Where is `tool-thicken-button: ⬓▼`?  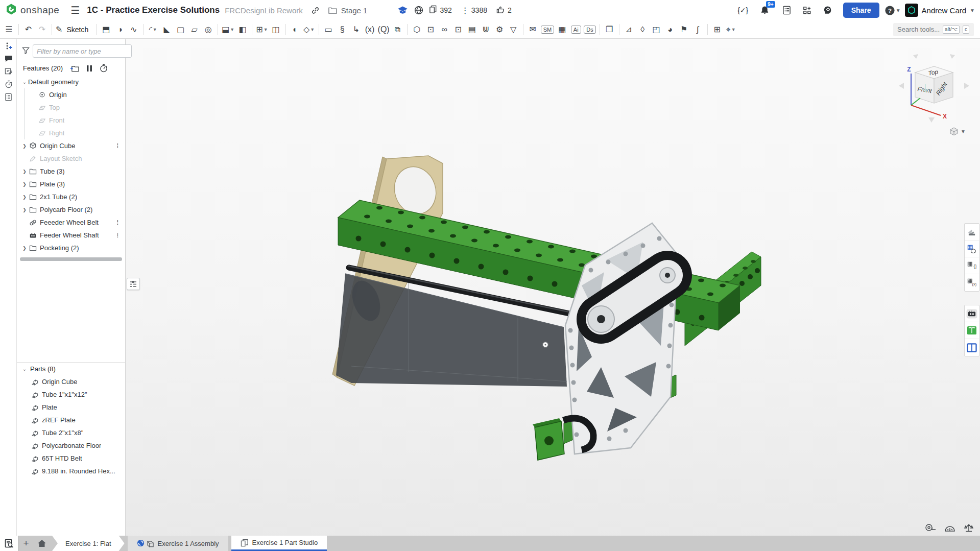
tool-thicken-button: ⬓▼ is located at coordinates (228, 30).